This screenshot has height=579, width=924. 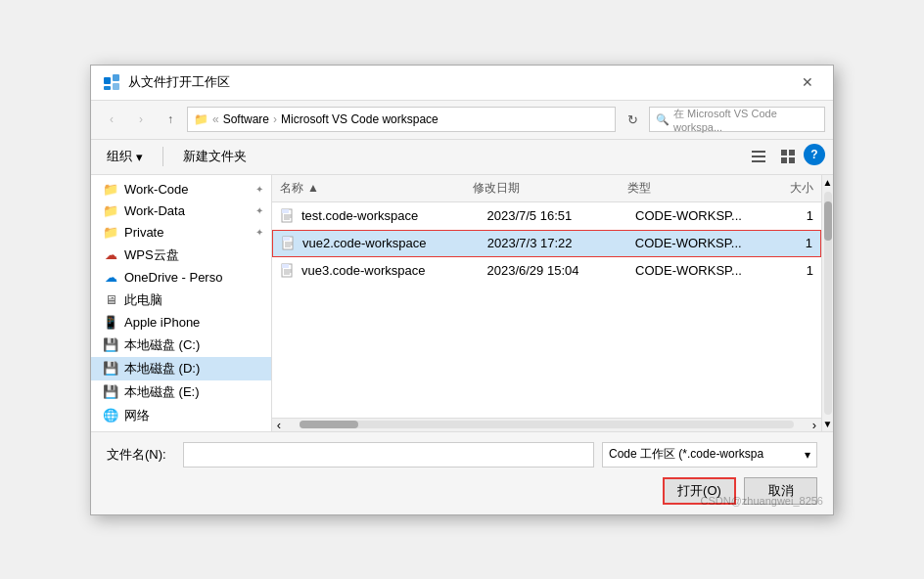 I want to click on view-buttons: ?, so click(x=785, y=156).